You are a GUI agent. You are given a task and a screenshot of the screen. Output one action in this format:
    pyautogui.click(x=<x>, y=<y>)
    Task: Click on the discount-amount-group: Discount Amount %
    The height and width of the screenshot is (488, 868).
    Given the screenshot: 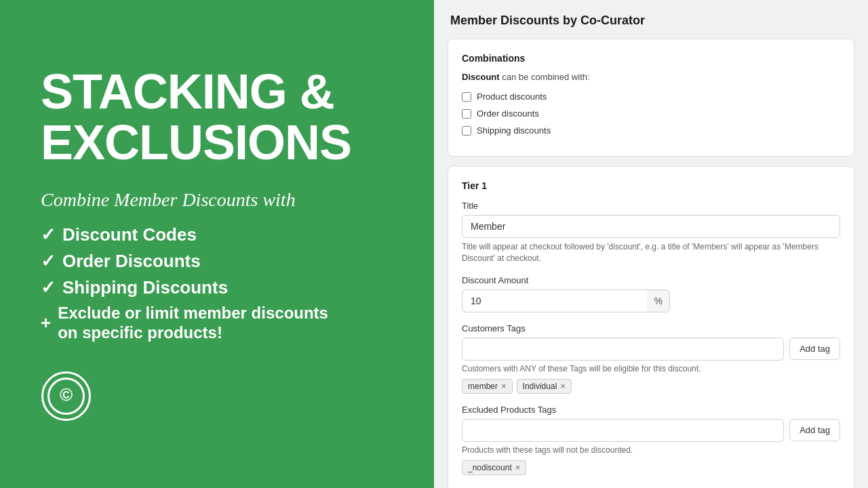 What is the action you would take?
    pyautogui.click(x=651, y=294)
    